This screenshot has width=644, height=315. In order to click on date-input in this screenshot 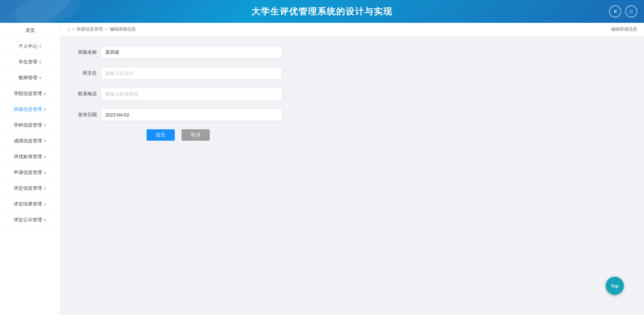, I will do `click(192, 115)`.